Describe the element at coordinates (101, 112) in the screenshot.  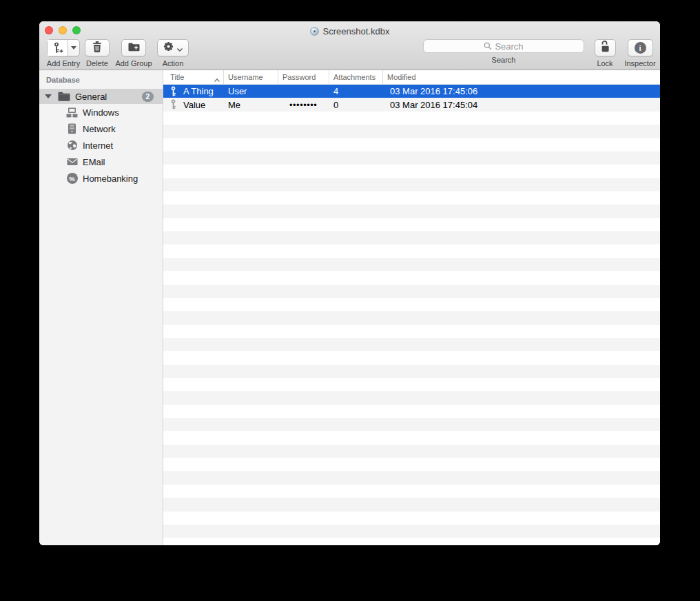
I see `sidebar-item-windows: Windows` at that location.